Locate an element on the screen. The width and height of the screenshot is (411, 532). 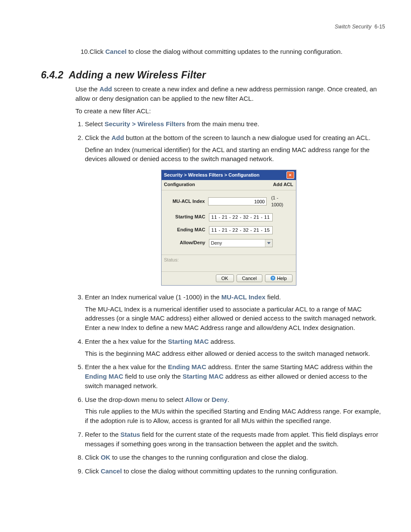
section-title: Adding a new Wireless Filter is located at coordinates (137, 75).